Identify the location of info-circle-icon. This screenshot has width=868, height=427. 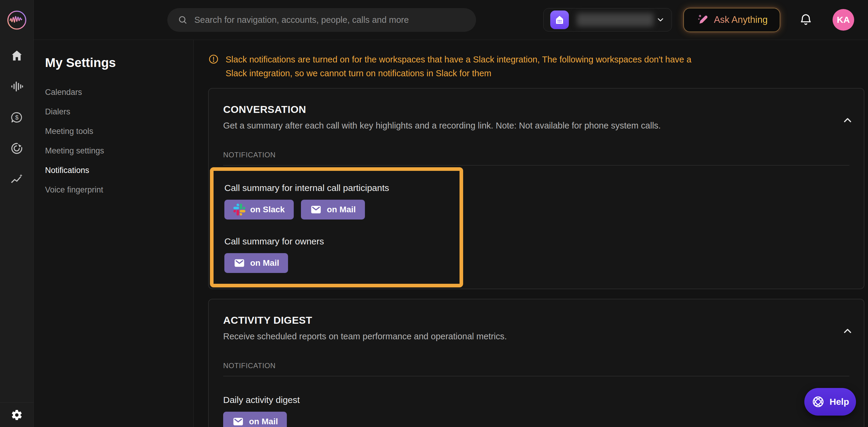
(214, 59).